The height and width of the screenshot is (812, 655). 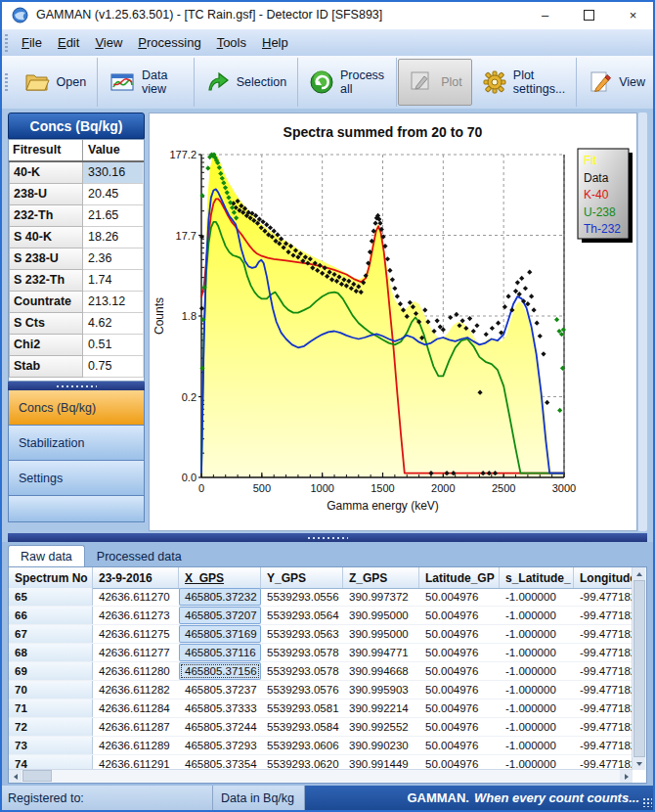 What do you see at coordinates (220, 708) in the screenshot?
I see `data-cell: 465805.37333` at bounding box center [220, 708].